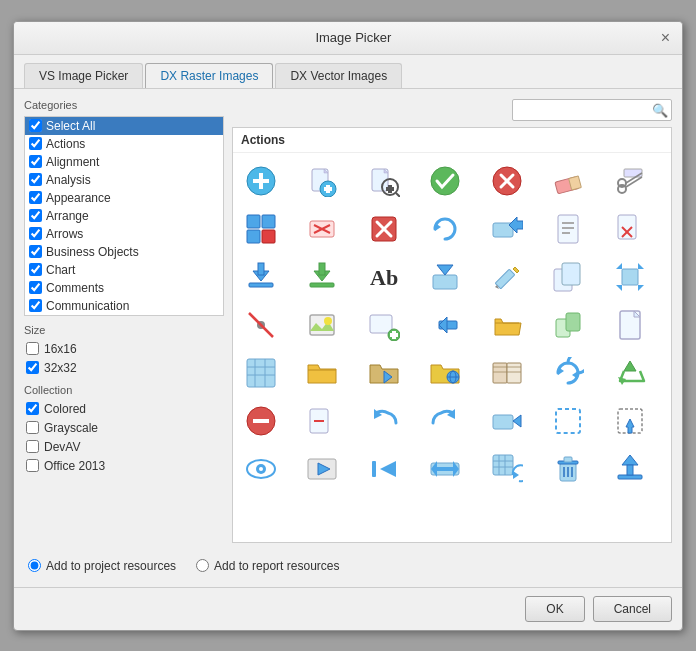 The image size is (696, 651). I want to click on icon-folder-arrow, so click(384, 373).